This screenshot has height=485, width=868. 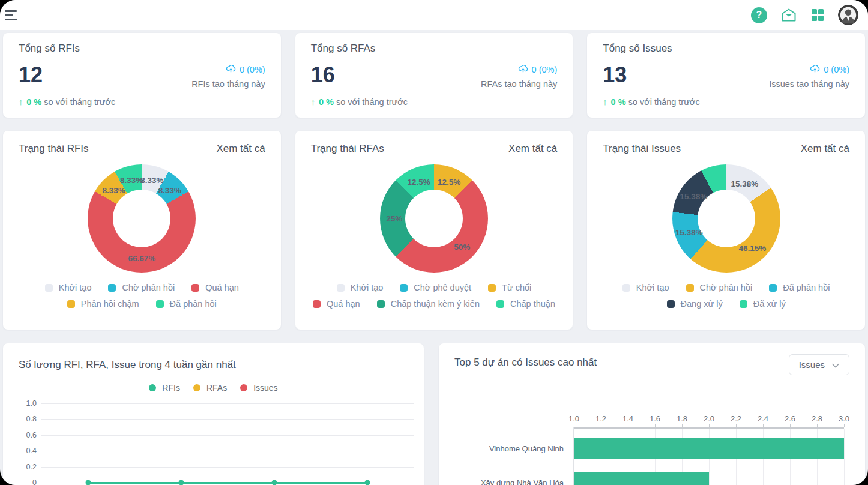 I want to click on apps-grid-icon, so click(x=818, y=15).